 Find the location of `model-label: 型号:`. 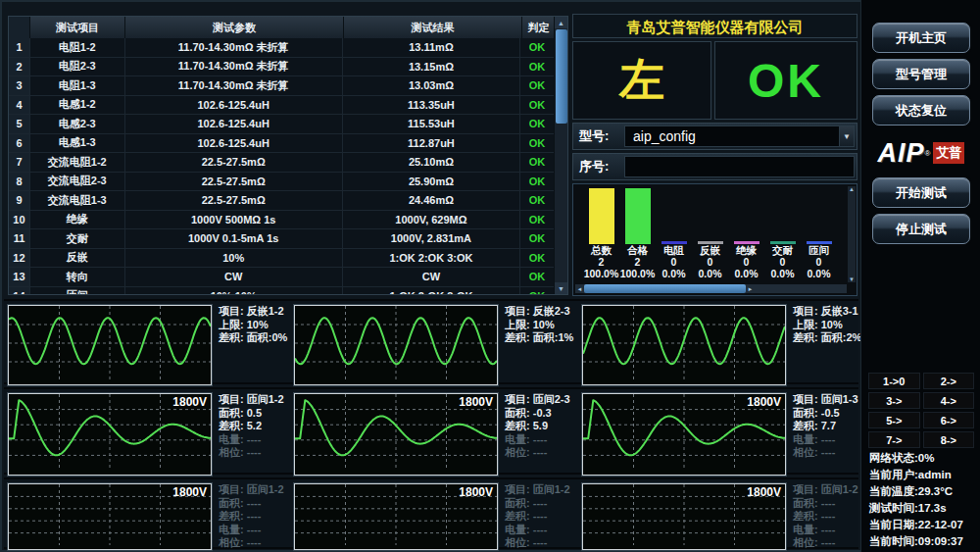

model-label: 型号: is located at coordinates (600, 136).